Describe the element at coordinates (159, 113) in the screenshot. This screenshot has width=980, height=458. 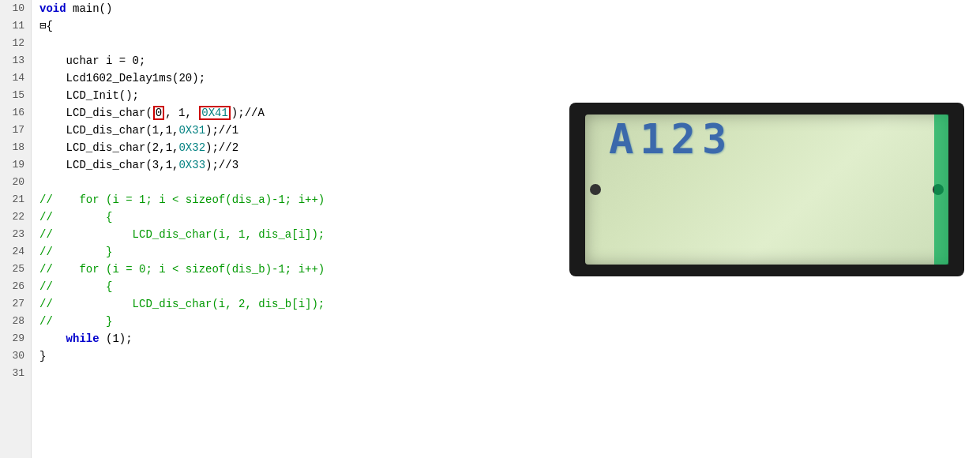
I see `highlight-0: 0` at that location.